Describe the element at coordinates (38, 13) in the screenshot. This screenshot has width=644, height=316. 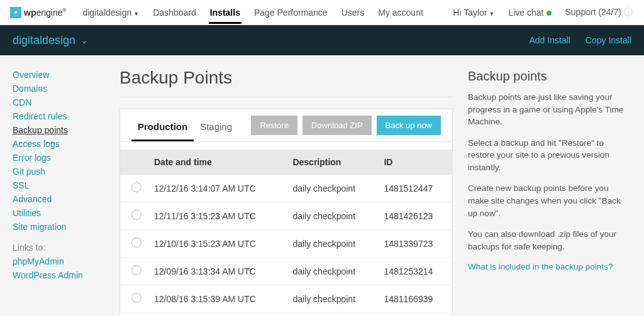
I see `logo: ✦ wpengine®` at that location.